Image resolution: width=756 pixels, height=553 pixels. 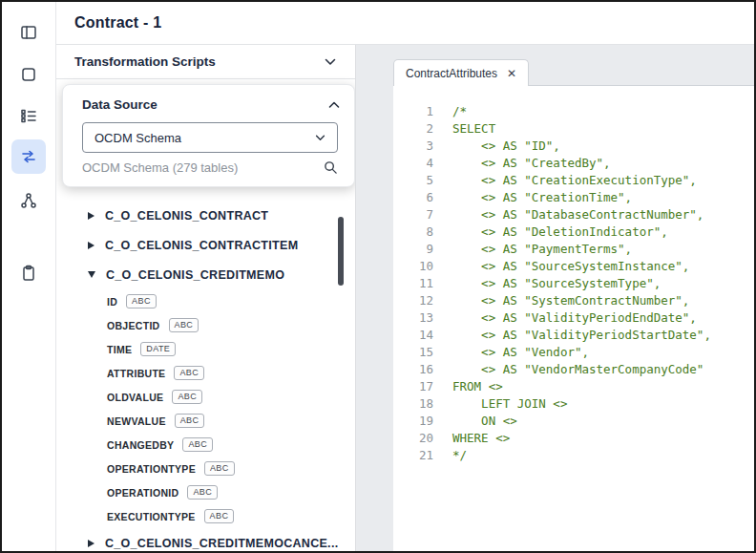 What do you see at coordinates (29, 74) in the screenshot?
I see `objects-nav-button` at bounding box center [29, 74].